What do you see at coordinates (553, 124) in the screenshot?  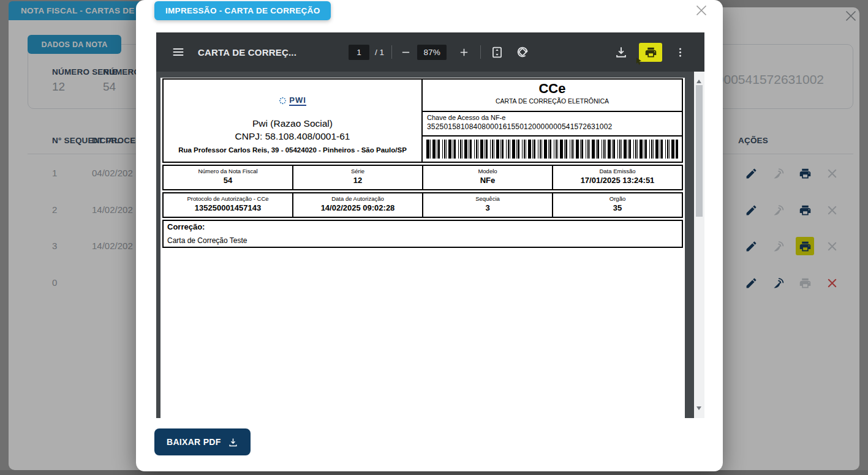 I see `chave-acesso-block: Chave de Acesso da NF-e 3525015810840800…` at bounding box center [553, 124].